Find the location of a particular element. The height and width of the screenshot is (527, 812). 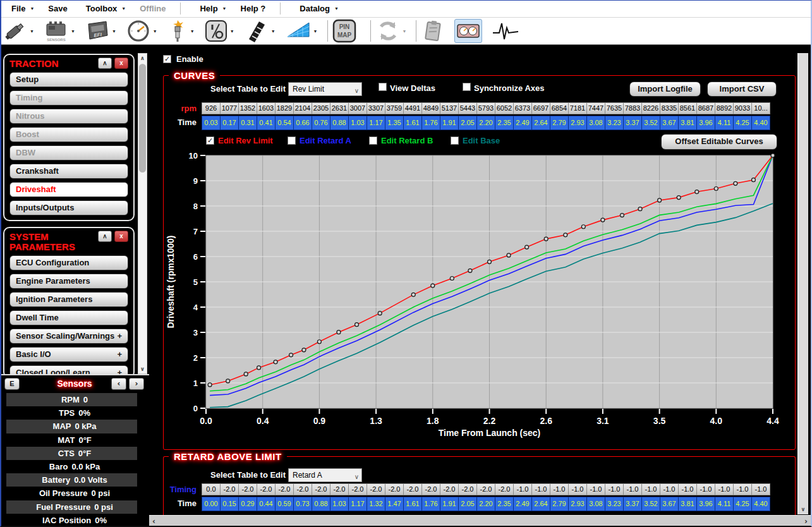

edit-curve-checkbox: ✓ is located at coordinates (210, 140).